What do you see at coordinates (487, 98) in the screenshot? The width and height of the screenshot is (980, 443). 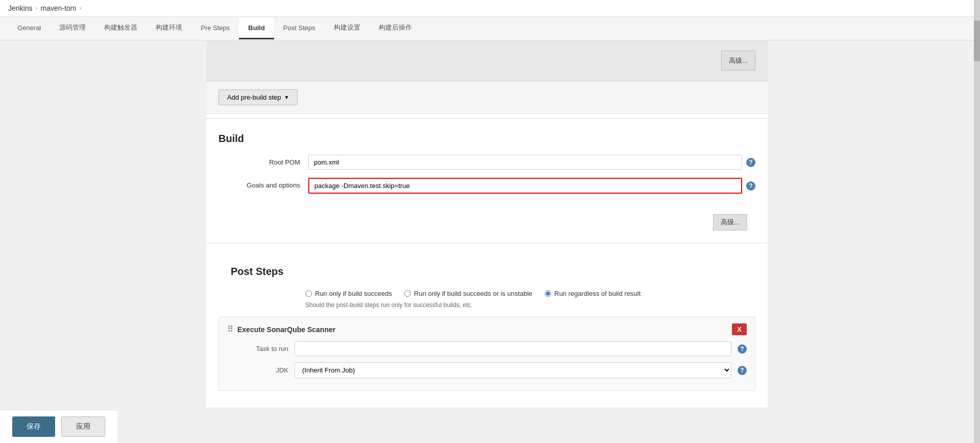 I see `pre-build-section: Add pre-build step ▼` at bounding box center [487, 98].